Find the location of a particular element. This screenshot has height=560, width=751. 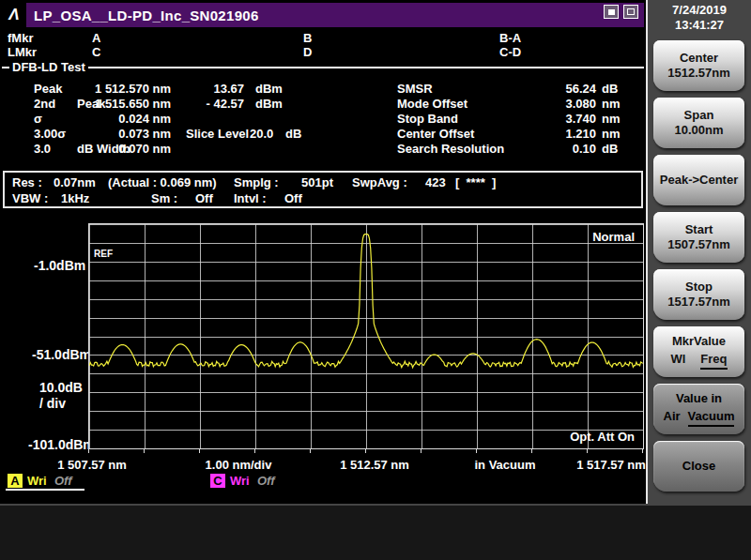

swpavg-note: [ **** ] is located at coordinates (475, 182).